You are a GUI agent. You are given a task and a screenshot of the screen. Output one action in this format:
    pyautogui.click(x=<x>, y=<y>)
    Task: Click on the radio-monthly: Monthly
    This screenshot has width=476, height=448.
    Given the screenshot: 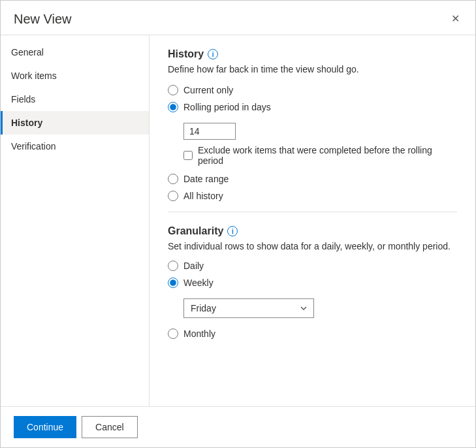 What is the action you would take?
    pyautogui.click(x=312, y=334)
    